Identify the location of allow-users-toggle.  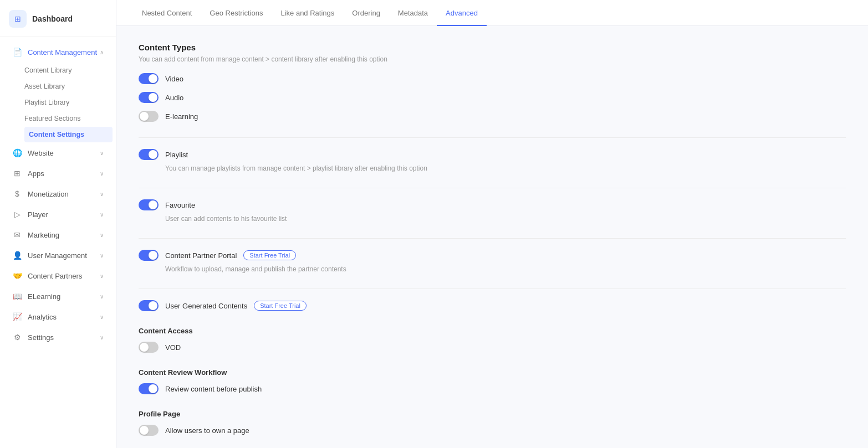
(149, 430).